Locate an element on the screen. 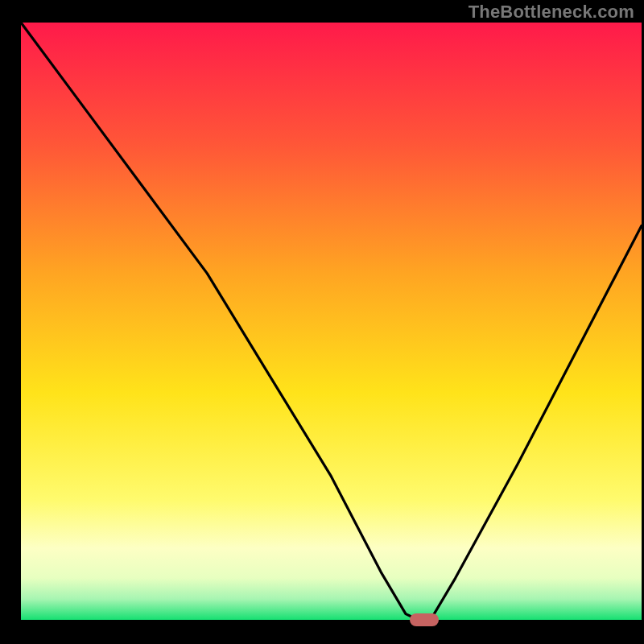 This screenshot has height=644, width=644. watermark-text: TheBottleneck.com is located at coordinates (551, 12).